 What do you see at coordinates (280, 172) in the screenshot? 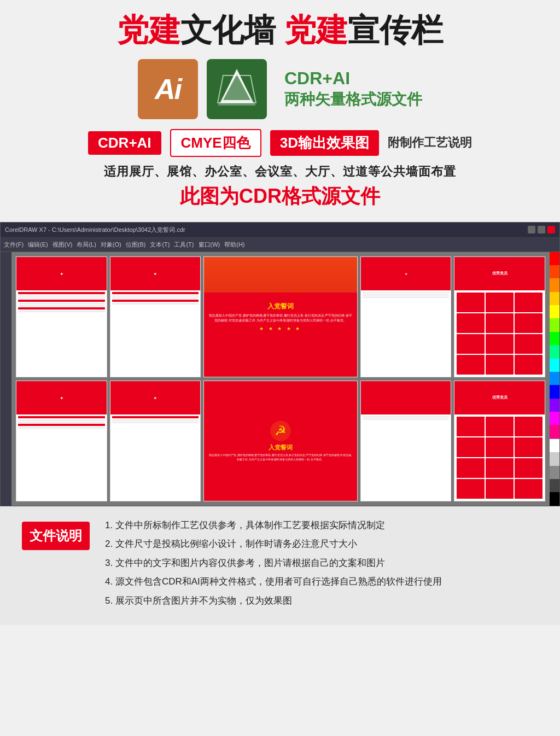
I see `subtitle: 适用展厅、展馆、办公室、会议室、大厅、过道等公共墙面布置` at bounding box center [280, 172].